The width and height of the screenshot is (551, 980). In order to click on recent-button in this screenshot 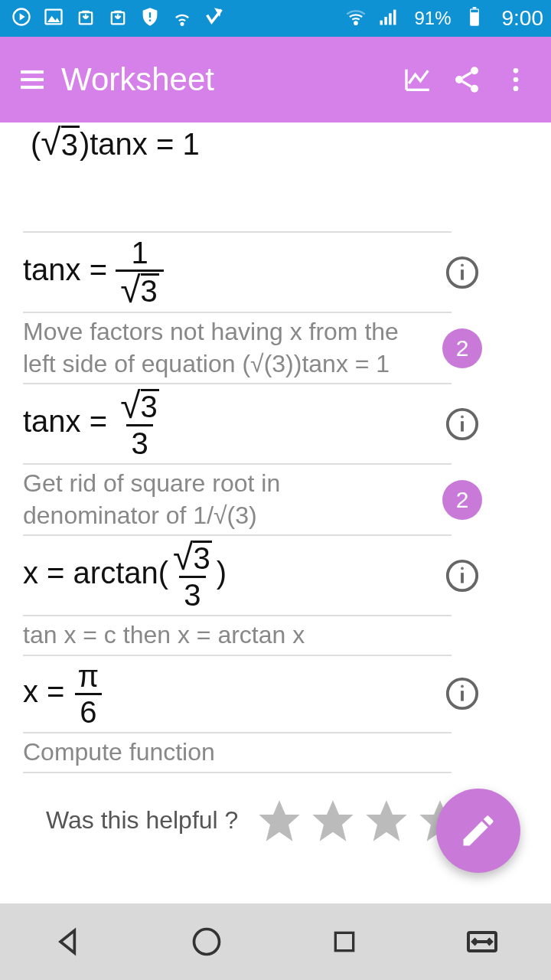, I will do `click(344, 942)`.